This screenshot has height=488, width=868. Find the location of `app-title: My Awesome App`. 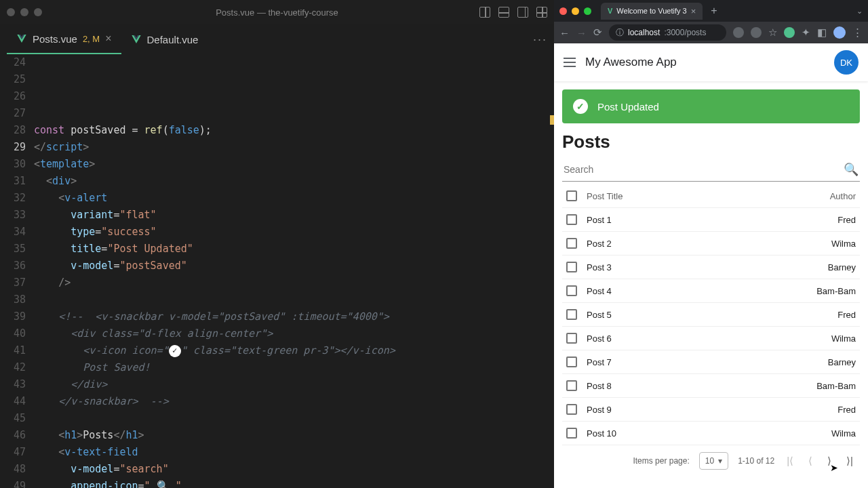

app-title: My Awesome App is located at coordinates (631, 62).